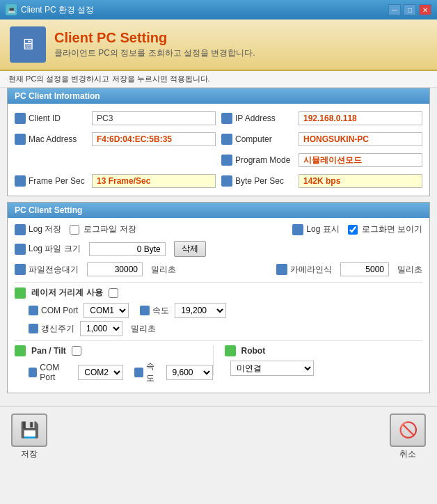  What do you see at coordinates (20, 351) in the screenshot?
I see `pan-tilt-green-icon` at bounding box center [20, 351].